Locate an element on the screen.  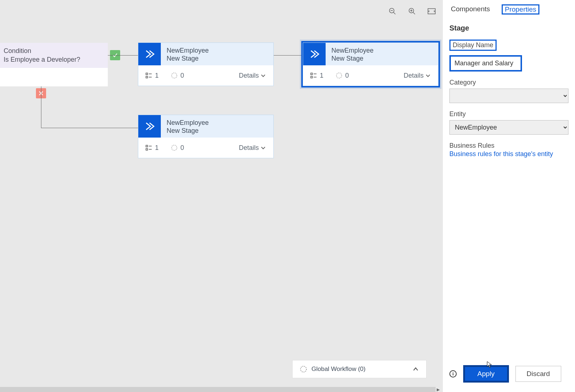
chevron-up-icon is located at coordinates (416, 369).